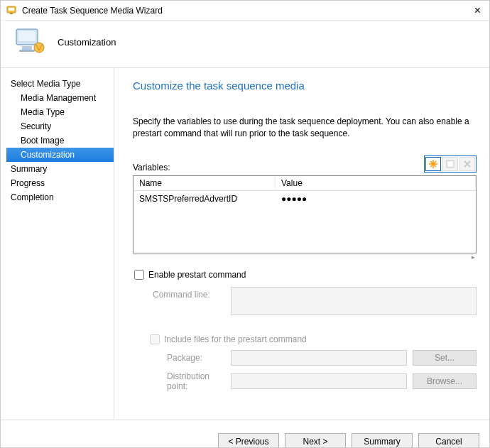 This screenshot has width=490, height=448. Describe the element at coordinates (450, 164) in the screenshot. I see `variable-toolbar` at that location.